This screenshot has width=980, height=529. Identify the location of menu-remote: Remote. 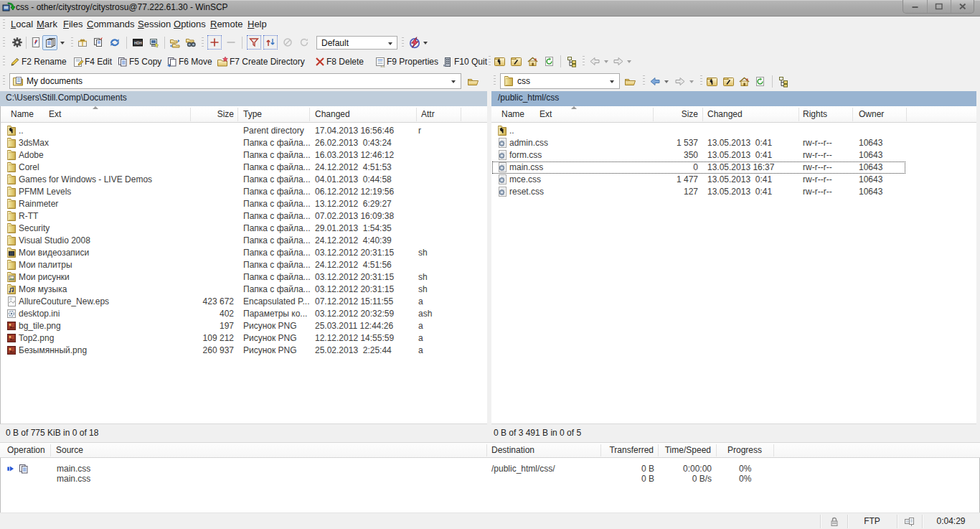
(227, 24).